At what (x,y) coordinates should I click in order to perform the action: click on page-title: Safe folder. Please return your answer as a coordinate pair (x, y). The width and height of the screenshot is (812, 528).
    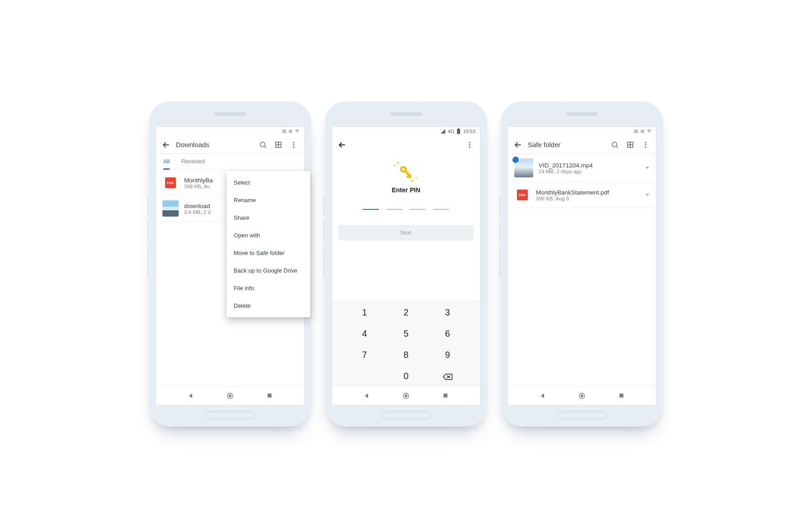
    Looking at the image, I should click on (567, 144).